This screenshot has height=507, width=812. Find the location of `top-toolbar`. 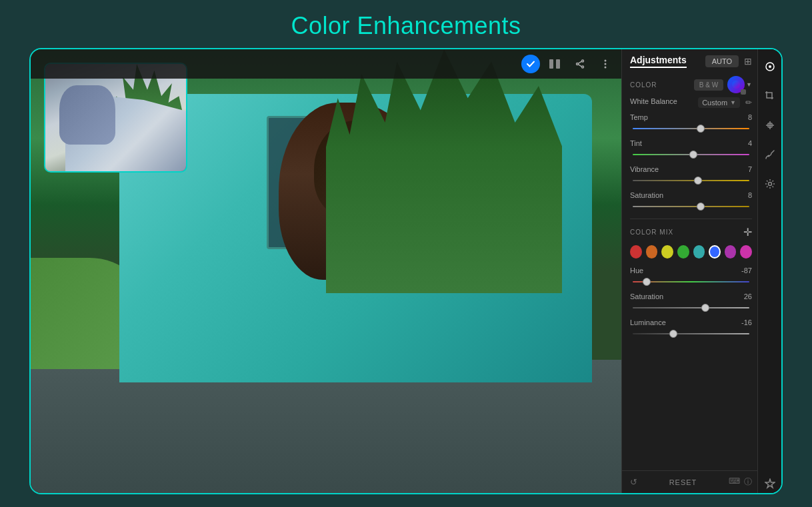

top-toolbar is located at coordinates (326, 64).